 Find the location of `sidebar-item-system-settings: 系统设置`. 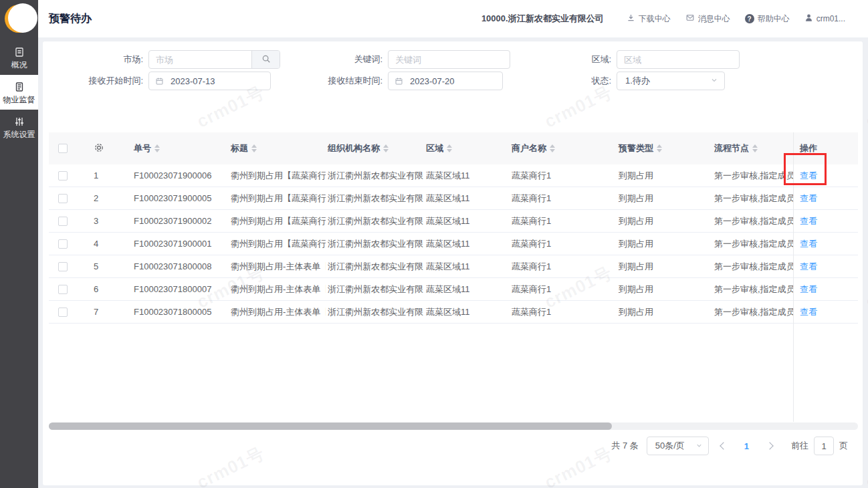

sidebar-item-system-settings: 系统设置 is located at coordinates (19, 127).